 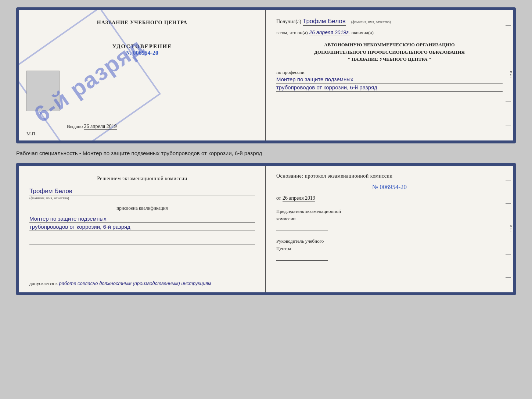 I want to click on underlines-block, so click(x=142, y=245).